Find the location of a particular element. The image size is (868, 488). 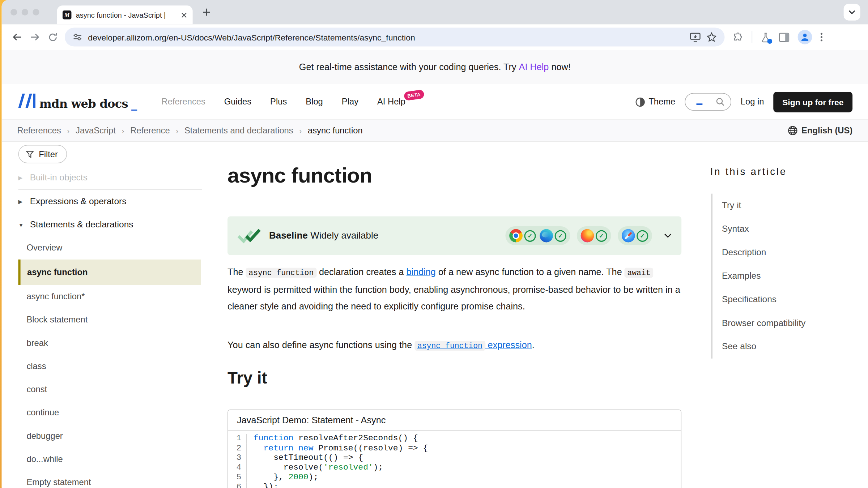

extensions-icon is located at coordinates (739, 37).